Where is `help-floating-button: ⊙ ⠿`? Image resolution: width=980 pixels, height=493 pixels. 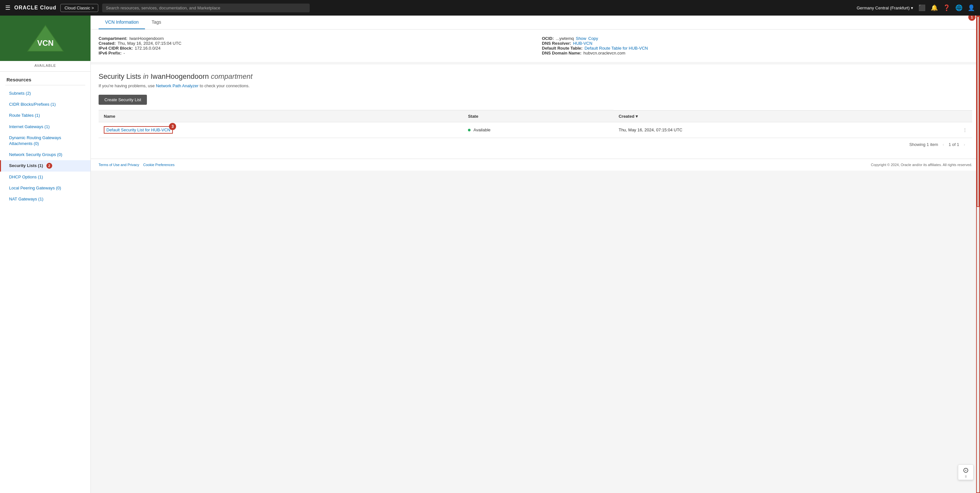
help-floating-button: ⊙ ⠿ is located at coordinates (966, 472).